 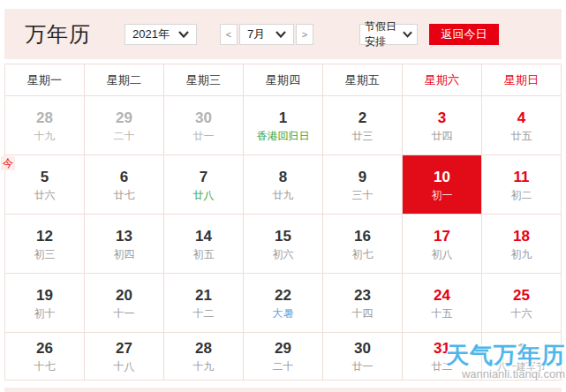 I want to click on day-number: 25, so click(x=521, y=295).